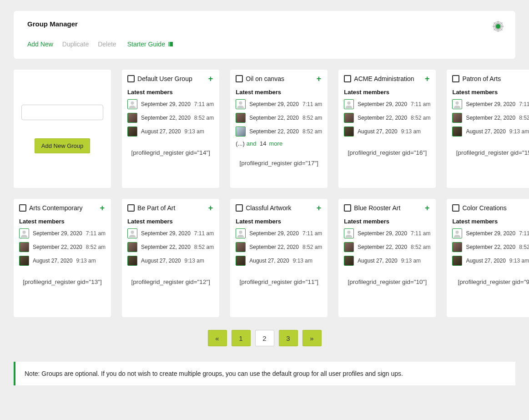  I want to click on header-card: Group Manager Add New Duplicate Delete S…, so click(265, 35).